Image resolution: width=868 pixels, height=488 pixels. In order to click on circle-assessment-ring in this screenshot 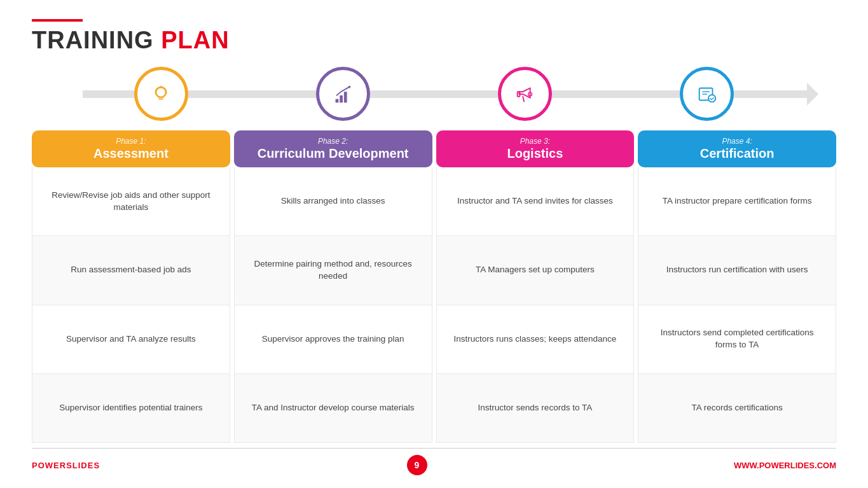, I will do `click(162, 94)`.